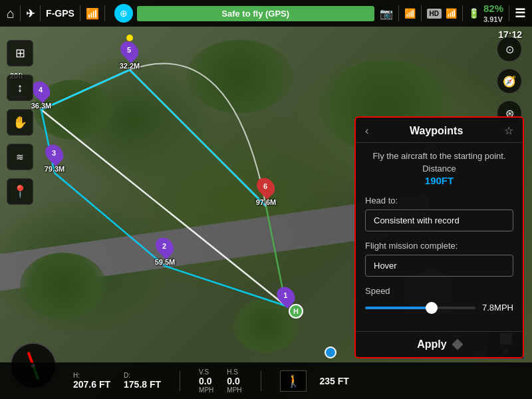  What do you see at coordinates (124, 13) in the screenshot?
I see `gps-icon: ⊕` at bounding box center [124, 13].